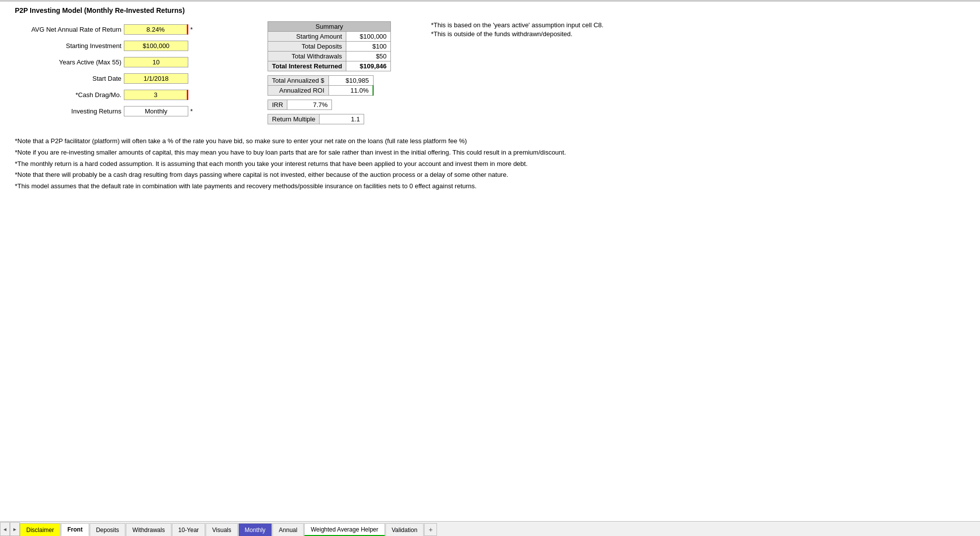 The width and height of the screenshot is (980, 536). I want to click on tab-deposits-label: Deposits, so click(108, 530).